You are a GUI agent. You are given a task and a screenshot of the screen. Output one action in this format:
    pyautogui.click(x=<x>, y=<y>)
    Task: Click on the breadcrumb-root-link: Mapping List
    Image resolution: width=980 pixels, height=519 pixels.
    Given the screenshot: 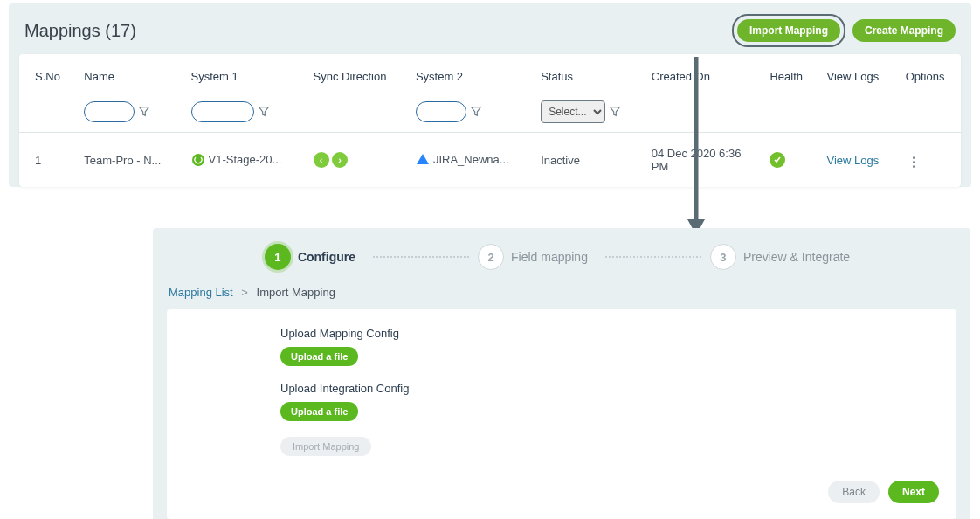 What is the action you would take?
    pyautogui.click(x=201, y=292)
    